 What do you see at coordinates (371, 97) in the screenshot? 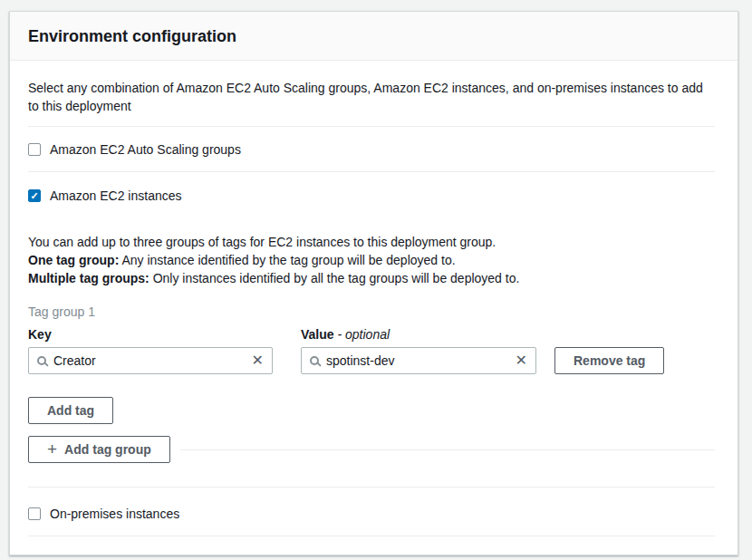
I see `panel-description: Select any combination of Amazon EC2 Aut…` at bounding box center [371, 97].